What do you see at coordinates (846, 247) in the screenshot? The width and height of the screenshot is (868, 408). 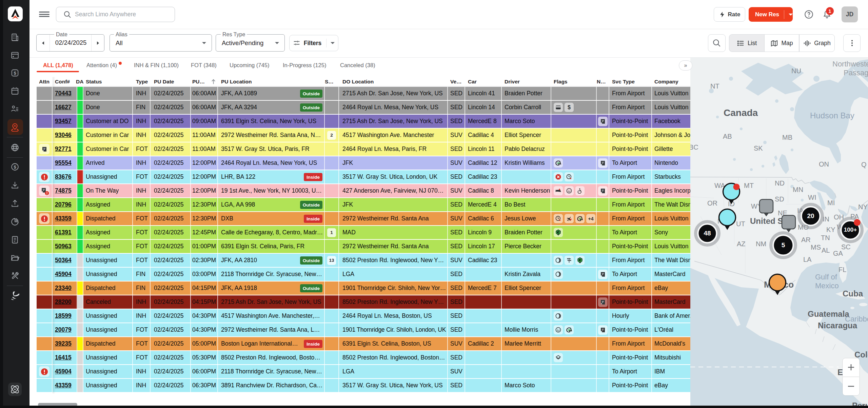 I see `svg-text: SC` at bounding box center [846, 247].